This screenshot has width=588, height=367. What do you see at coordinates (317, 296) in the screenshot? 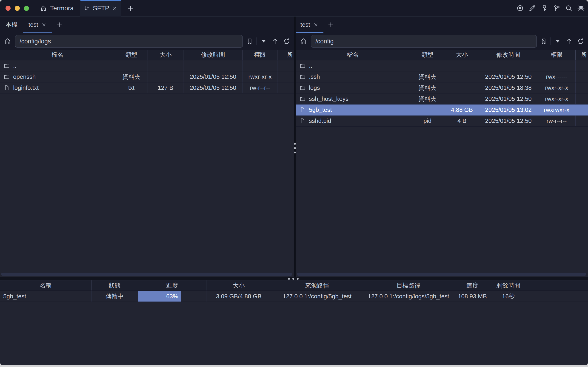
I see `transfer-source-path: 127.0.0.1:/config/5gb_test` at bounding box center [317, 296].